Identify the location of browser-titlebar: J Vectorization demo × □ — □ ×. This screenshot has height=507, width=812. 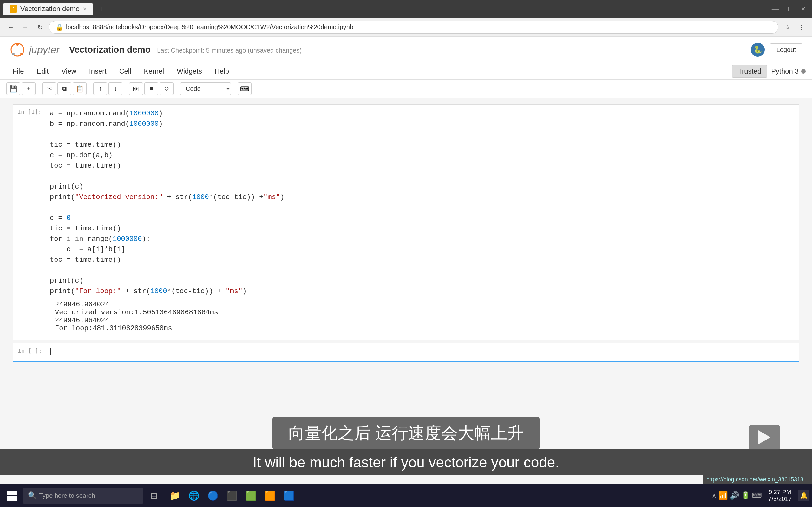
(406, 9).